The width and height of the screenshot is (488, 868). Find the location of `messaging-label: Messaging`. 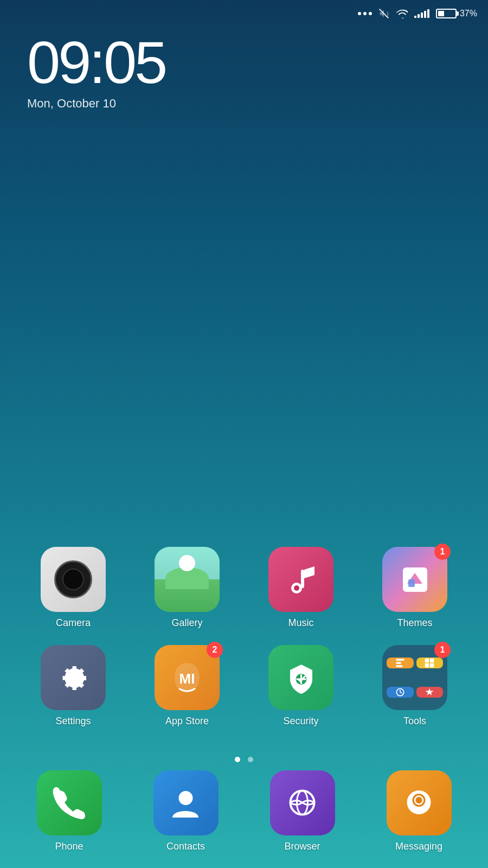

messaging-label: Messaging is located at coordinates (419, 846).